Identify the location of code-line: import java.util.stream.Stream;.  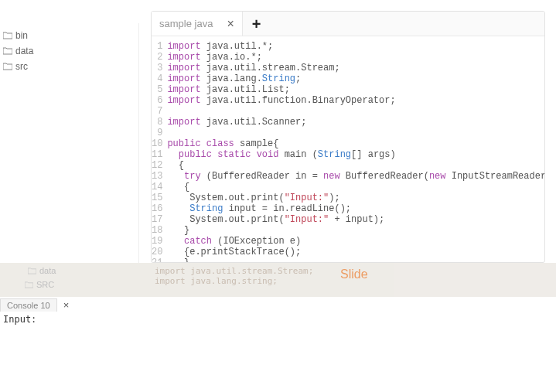
(356, 68).